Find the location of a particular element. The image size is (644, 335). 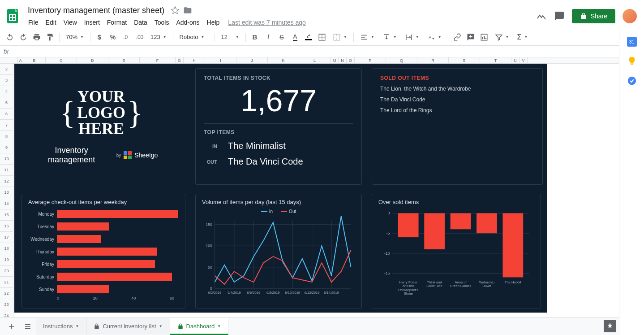

row-header: 13 is located at coordinates (6, 193).